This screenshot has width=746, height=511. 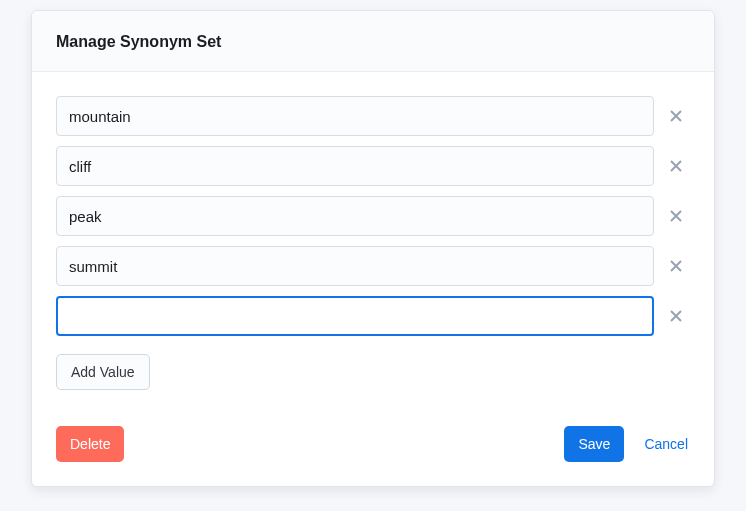 I want to click on save-button: Save, so click(x=594, y=444).